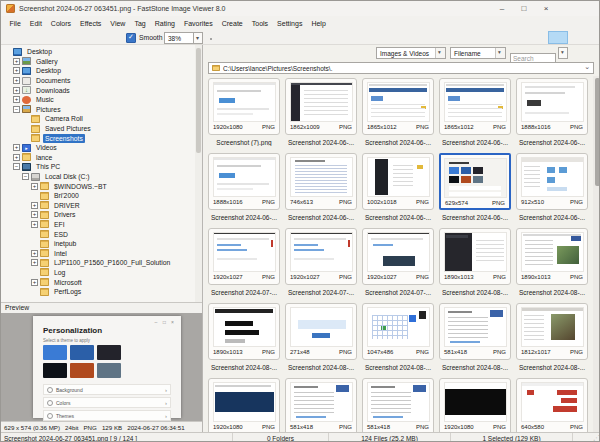 The width and height of the screenshot is (600, 442). What do you see at coordinates (98, 158) in the screenshot?
I see `tree-item: +lance` at bounding box center [98, 158].